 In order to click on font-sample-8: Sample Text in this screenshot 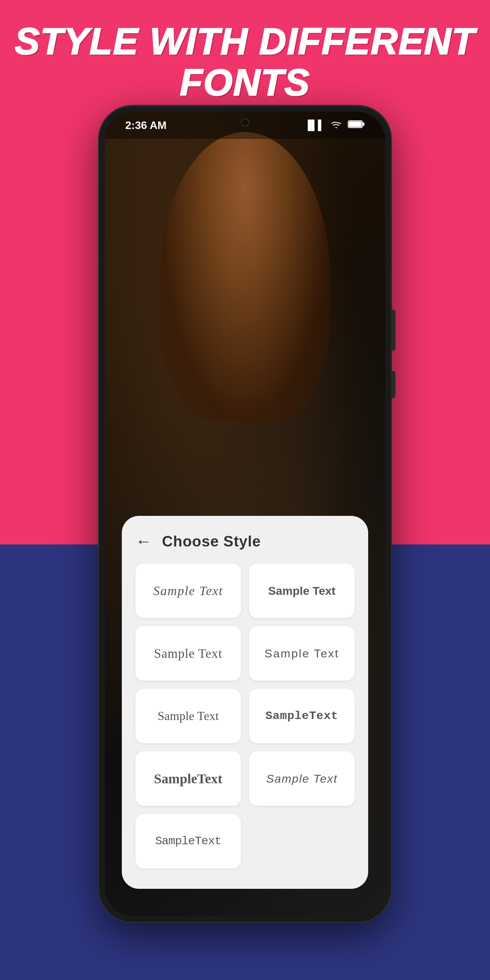, I will do `click(302, 778)`.